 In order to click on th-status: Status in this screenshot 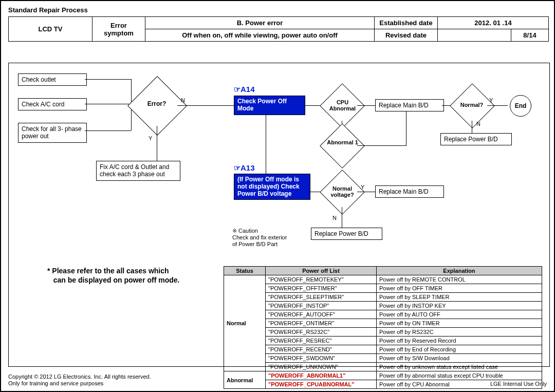, I will do `click(245, 271)`.